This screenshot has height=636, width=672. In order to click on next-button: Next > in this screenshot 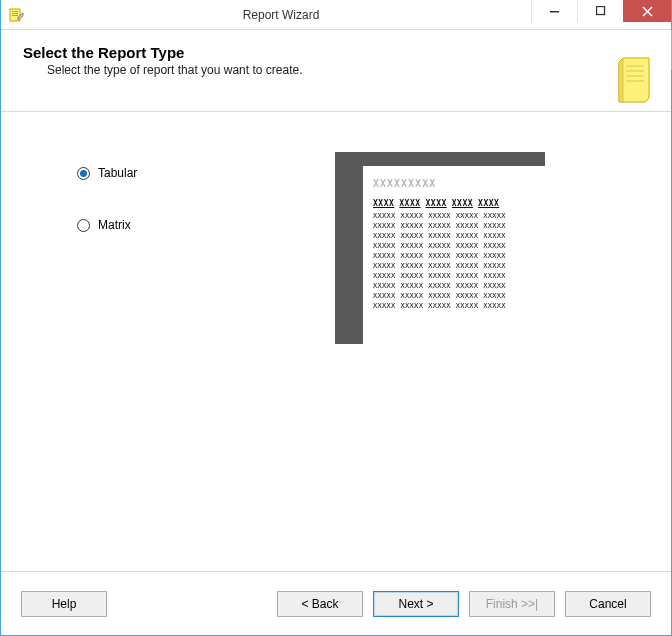, I will do `click(416, 604)`.